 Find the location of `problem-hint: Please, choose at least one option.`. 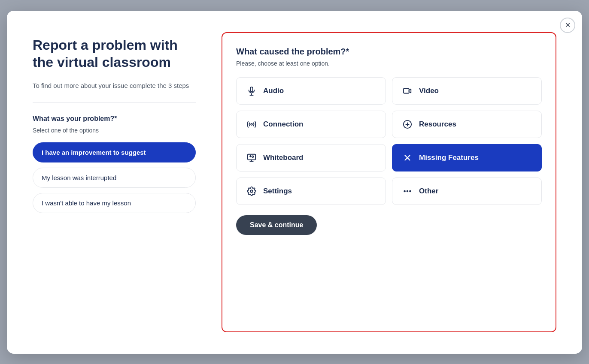

problem-hint: Please, choose at least one option. is located at coordinates (389, 63).